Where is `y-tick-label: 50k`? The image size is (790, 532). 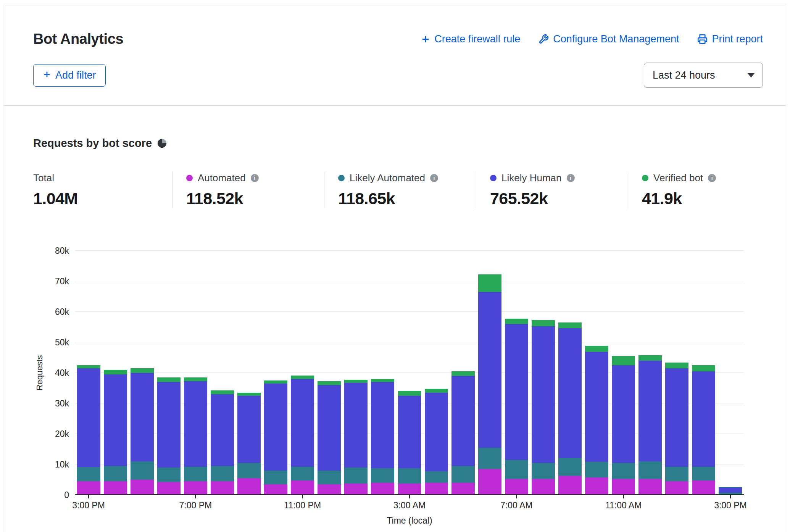 y-tick-label: 50k is located at coordinates (62, 343).